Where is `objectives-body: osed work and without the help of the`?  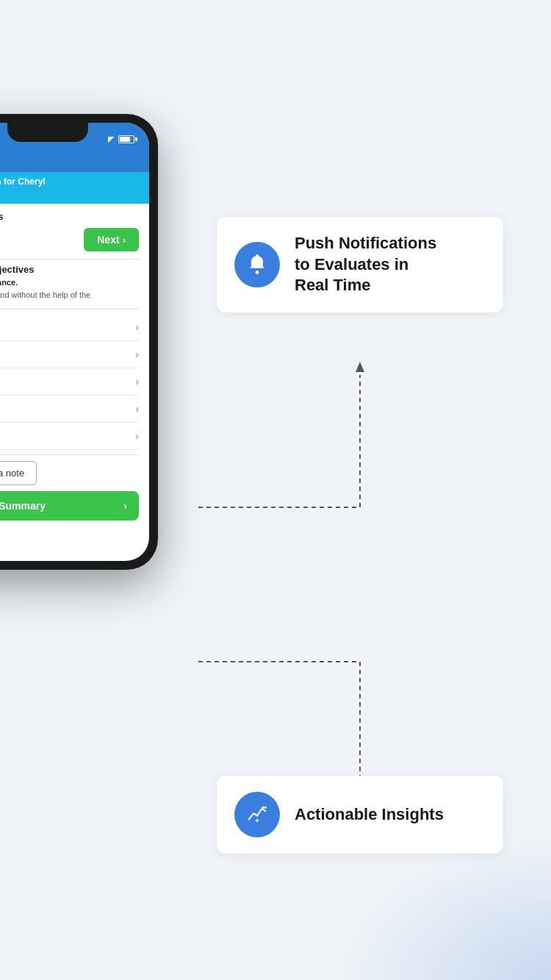 objectives-body: osed work and without the help of the is located at coordinates (69, 296).